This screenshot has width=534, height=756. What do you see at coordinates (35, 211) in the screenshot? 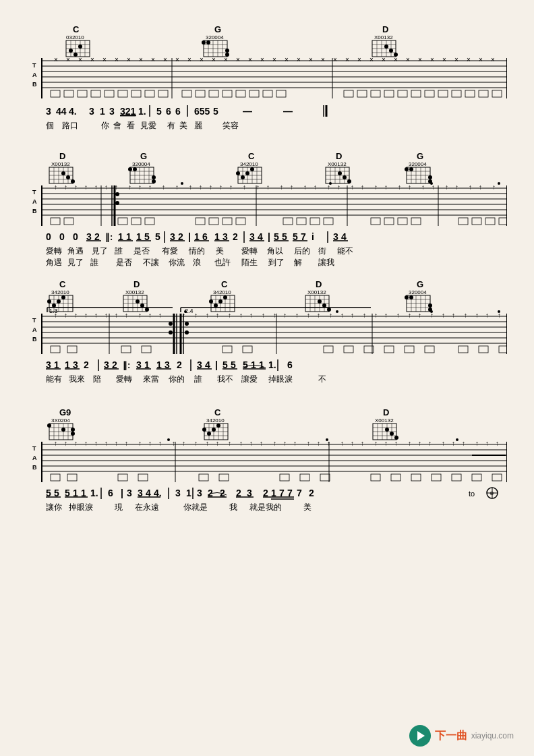
I see `tab-B-s2: B` at bounding box center [35, 211].